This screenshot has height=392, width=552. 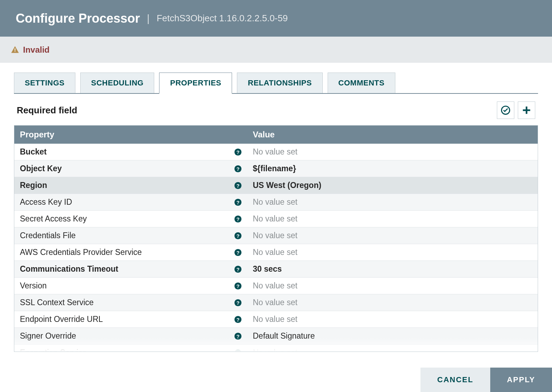 What do you see at coordinates (15, 50) in the screenshot?
I see `warning-icon` at bounding box center [15, 50].